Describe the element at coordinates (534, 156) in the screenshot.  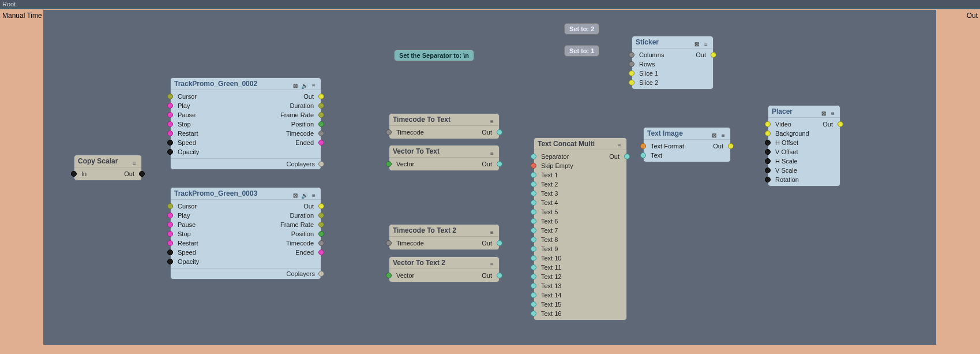
I see `port-separator` at that location.